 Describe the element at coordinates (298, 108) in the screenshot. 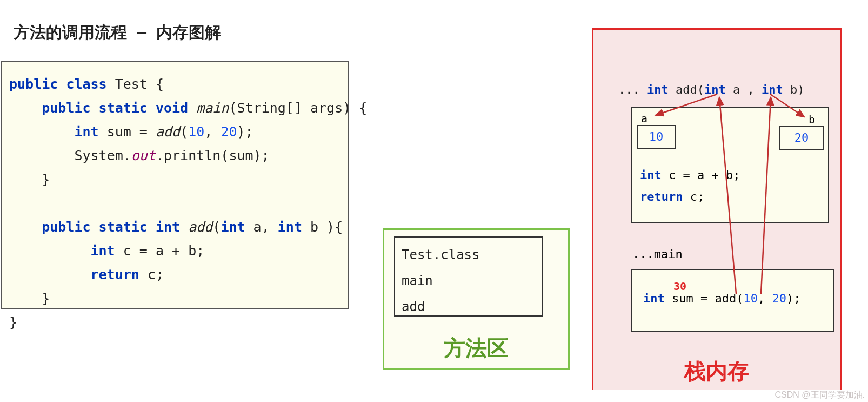

I see `main-args: (String[] args) {` at that location.